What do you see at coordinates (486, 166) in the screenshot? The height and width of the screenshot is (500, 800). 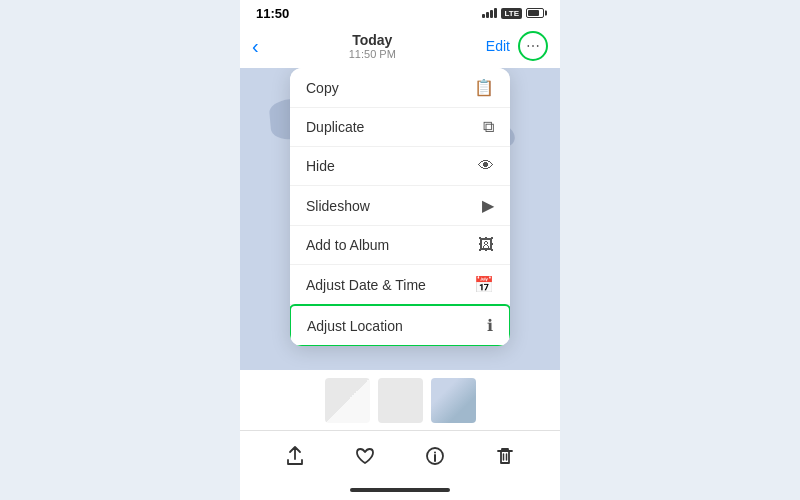 I see `hide-icon: 👁` at bounding box center [486, 166].